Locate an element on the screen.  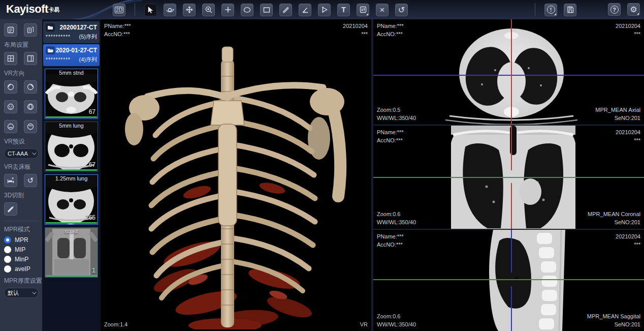
study-patient-masked: ********** is located at coordinates (58, 60).